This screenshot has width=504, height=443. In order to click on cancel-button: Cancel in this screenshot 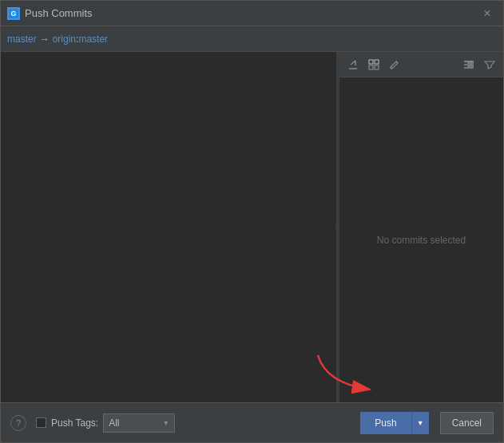, I will do `click(466, 423)`.